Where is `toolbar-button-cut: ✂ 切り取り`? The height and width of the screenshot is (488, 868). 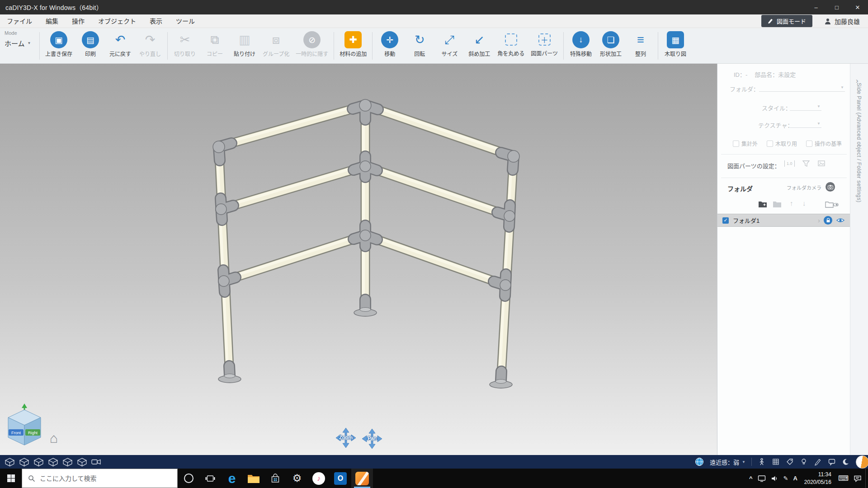 toolbar-button-cut: ✂ 切り取り is located at coordinates (185, 46).